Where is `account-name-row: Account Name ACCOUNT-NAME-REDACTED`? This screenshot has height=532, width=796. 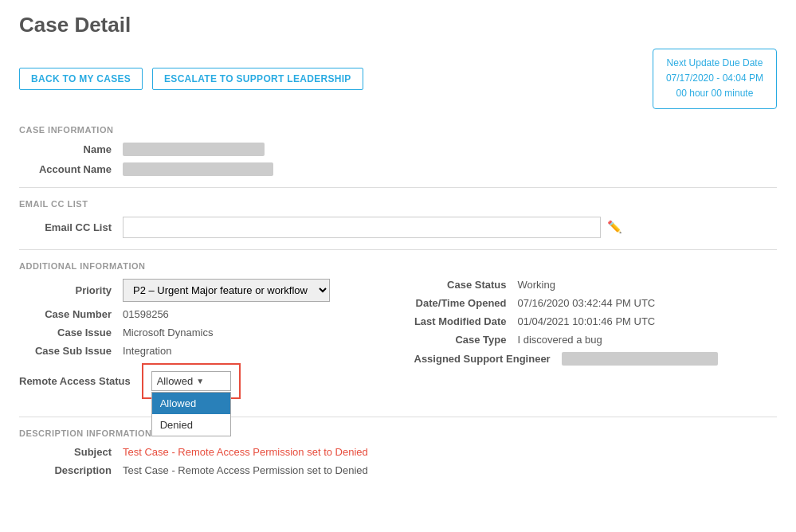 account-name-row: Account Name ACCOUNT-NAME-REDACTED is located at coordinates (398, 169).